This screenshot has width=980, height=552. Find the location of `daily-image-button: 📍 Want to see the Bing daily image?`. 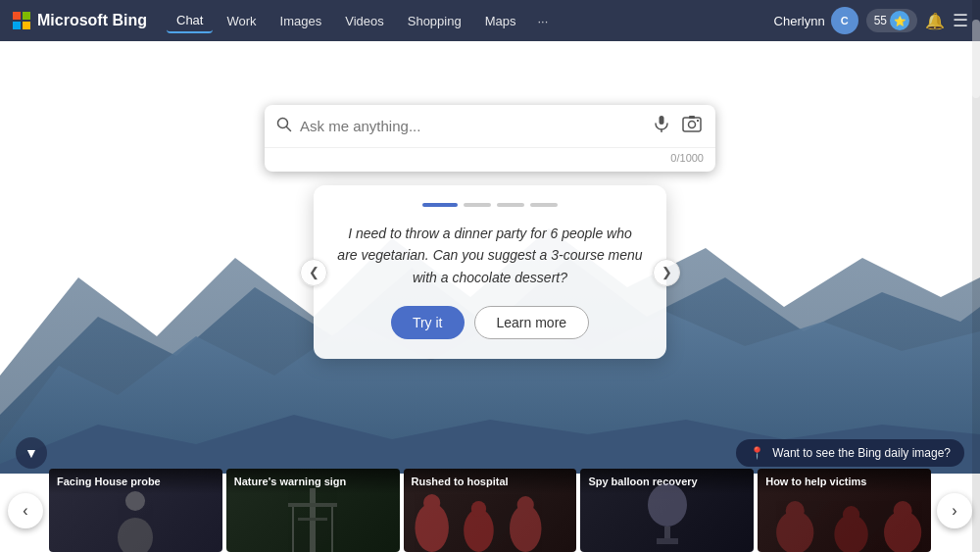

daily-image-button: 📍 Want to see the Bing daily image? is located at coordinates (851, 453).